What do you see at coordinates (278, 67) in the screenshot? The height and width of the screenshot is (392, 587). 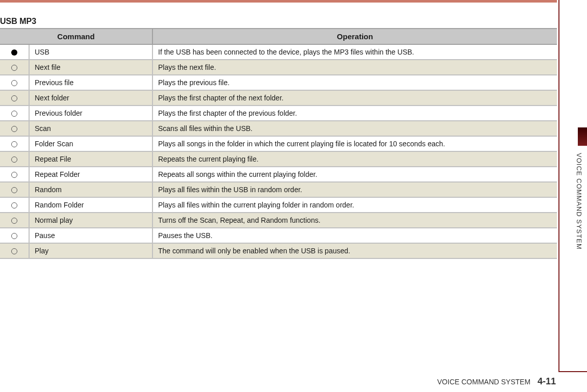 I see `table-row: Next filePlays the next file.` at bounding box center [278, 67].